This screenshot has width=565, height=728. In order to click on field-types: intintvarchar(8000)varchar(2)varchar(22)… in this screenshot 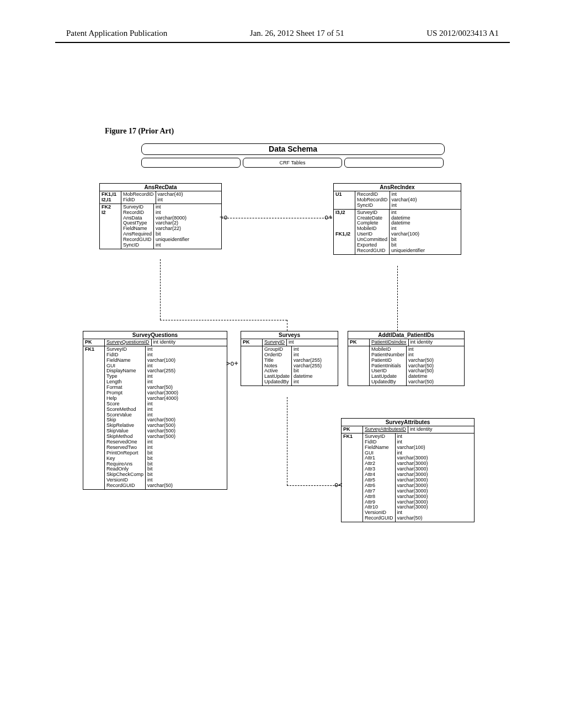, I will do `click(172, 226)`.